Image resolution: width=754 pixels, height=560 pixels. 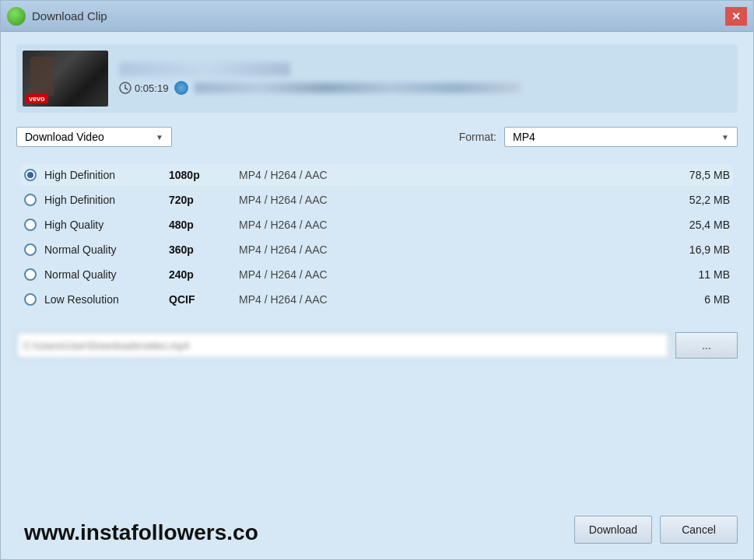 I want to click on vevo-badge: vevo, so click(x=37, y=99).